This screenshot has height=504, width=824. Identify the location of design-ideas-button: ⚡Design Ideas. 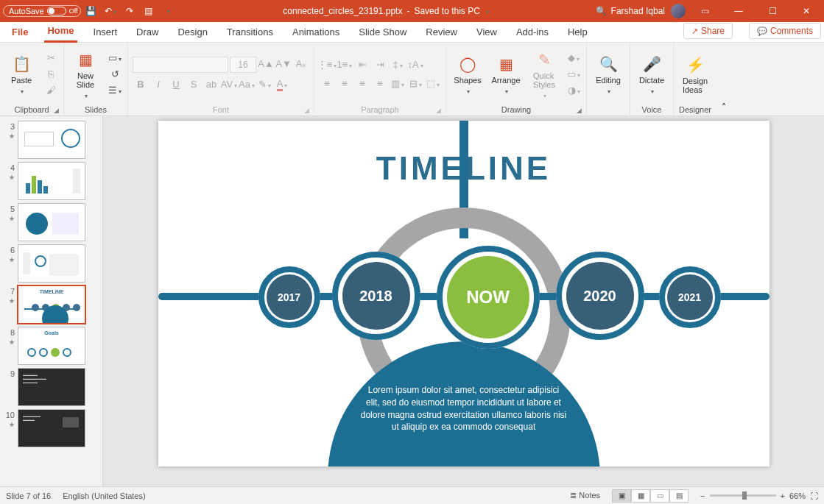
(695, 74).